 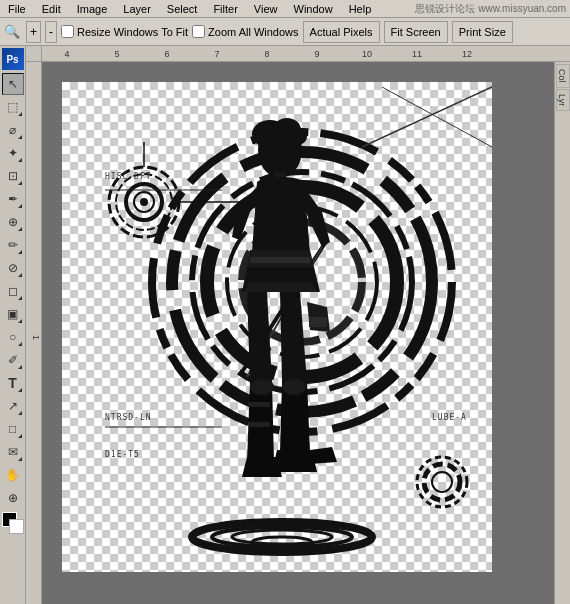 What do you see at coordinates (314, 9) in the screenshot?
I see `menu-window: Window` at bounding box center [314, 9].